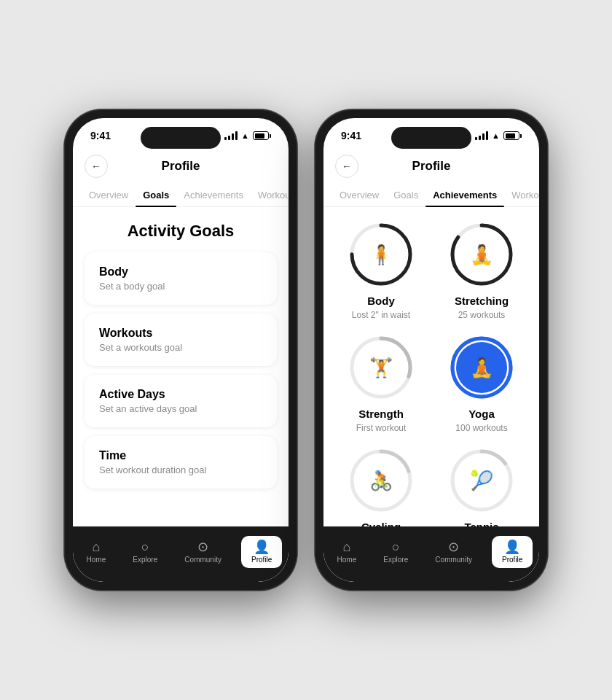 This screenshot has height=700, width=612. What do you see at coordinates (481, 524) in the screenshot?
I see `tennis-achievement-name: Tennis` at bounding box center [481, 524].